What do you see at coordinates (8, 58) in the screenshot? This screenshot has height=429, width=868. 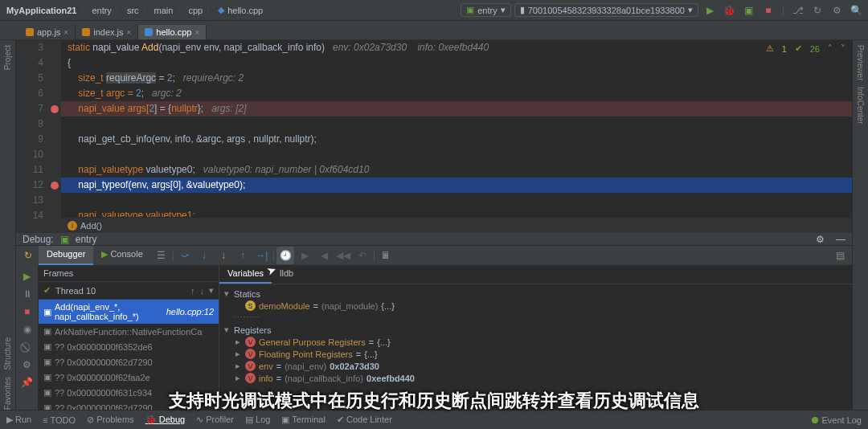 I see `project-tool: Project` at bounding box center [8, 58].